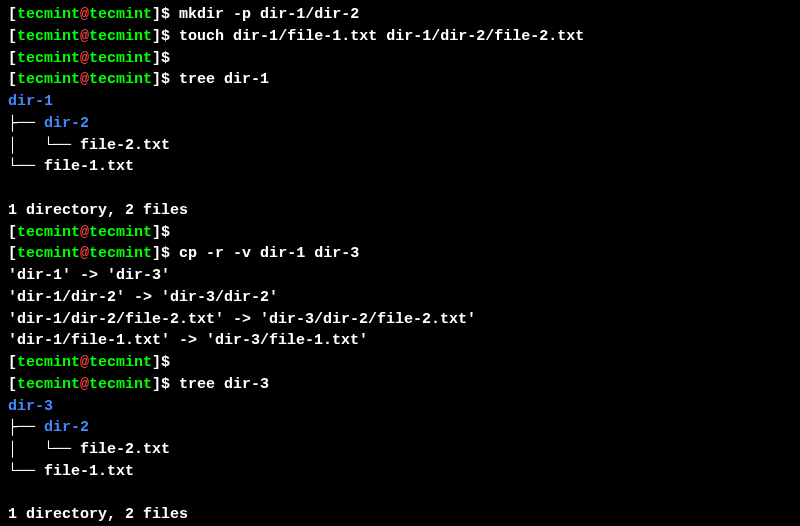 Image resolution: width=800 pixels, height=526 pixels. I want to click on directory-name: dir-3, so click(30, 406).